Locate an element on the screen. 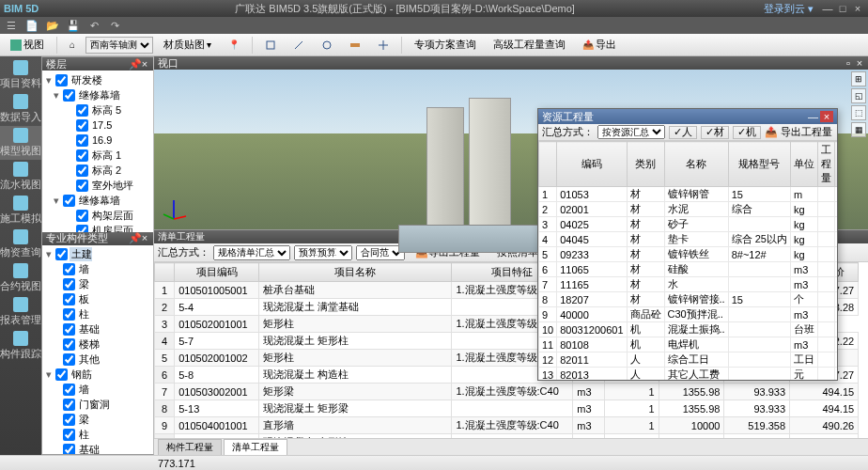 This screenshot has width=868, height=470. tree-node: 柱 is located at coordinates (98, 315).